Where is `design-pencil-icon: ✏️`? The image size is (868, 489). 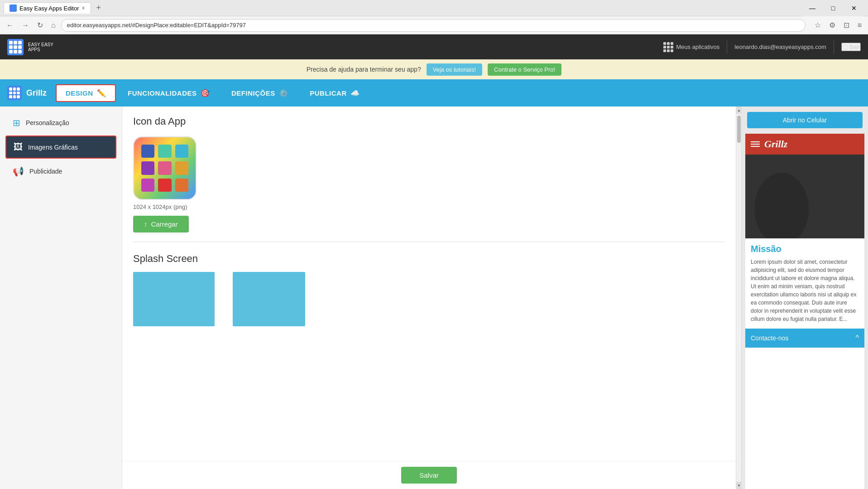
design-pencil-icon: ✏️ is located at coordinates (101, 93).